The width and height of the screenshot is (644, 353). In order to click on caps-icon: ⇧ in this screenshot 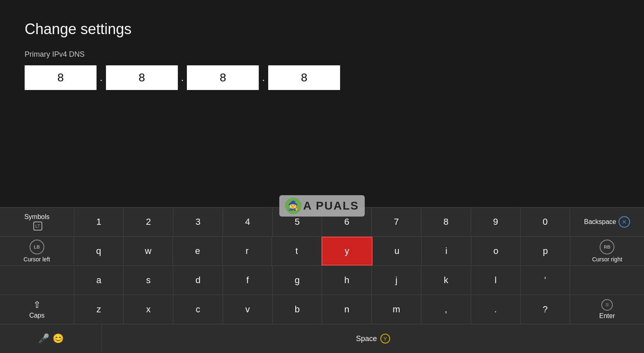, I will do `click(37, 305)`.